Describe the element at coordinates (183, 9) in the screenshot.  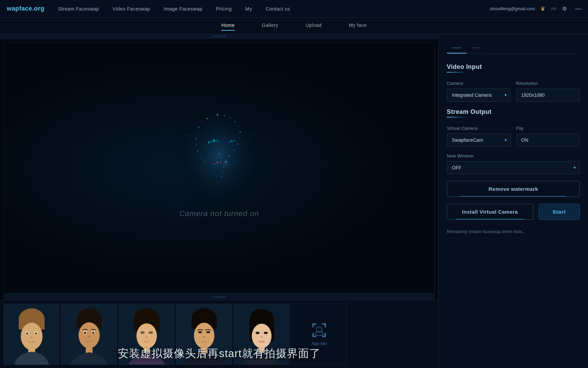
I see `nav-image-faceswap: Image Faceswap` at that location.